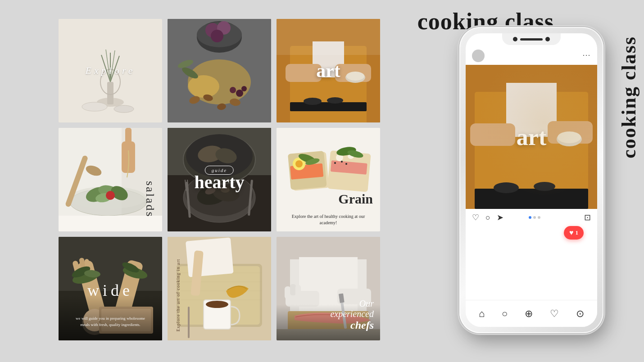 The width and height of the screenshot is (644, 362). I want to click on art-text-top: art, so click(328, 71).